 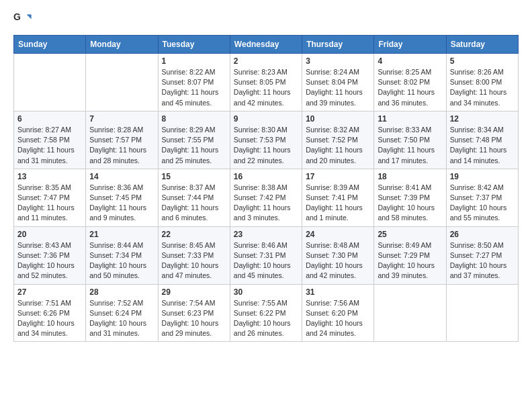 What do you see at coordinates (122, 44) in the screenshot?
I see `weekday-header: Monday` at bounding box center [122, 44].